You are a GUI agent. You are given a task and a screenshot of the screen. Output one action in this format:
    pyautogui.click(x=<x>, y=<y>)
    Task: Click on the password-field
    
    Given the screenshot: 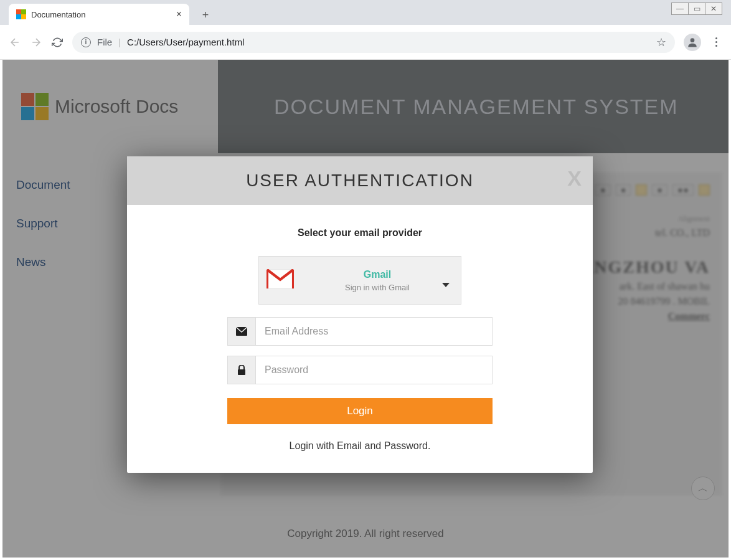 What is the action you would take?
    pyautogui.click(x=374, y=370)
    